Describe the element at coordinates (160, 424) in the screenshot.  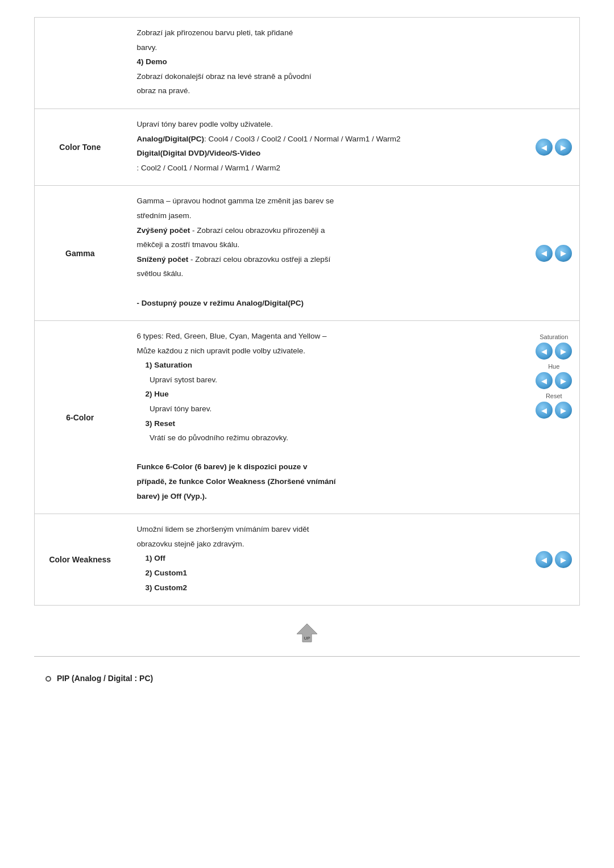
I see `sc-reset-bold: 3) Reset` at that location.